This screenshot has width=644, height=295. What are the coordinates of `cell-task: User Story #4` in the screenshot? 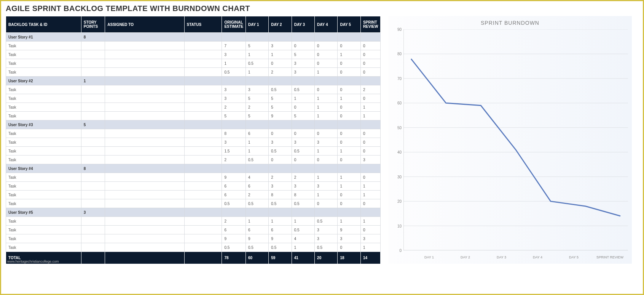 It's located at (44, 168).